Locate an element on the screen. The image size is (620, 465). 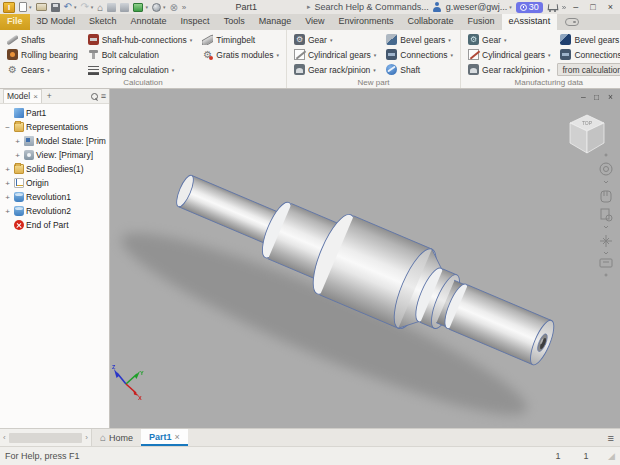
qat-overflow-icon: » is located at coordinates (184, 8).